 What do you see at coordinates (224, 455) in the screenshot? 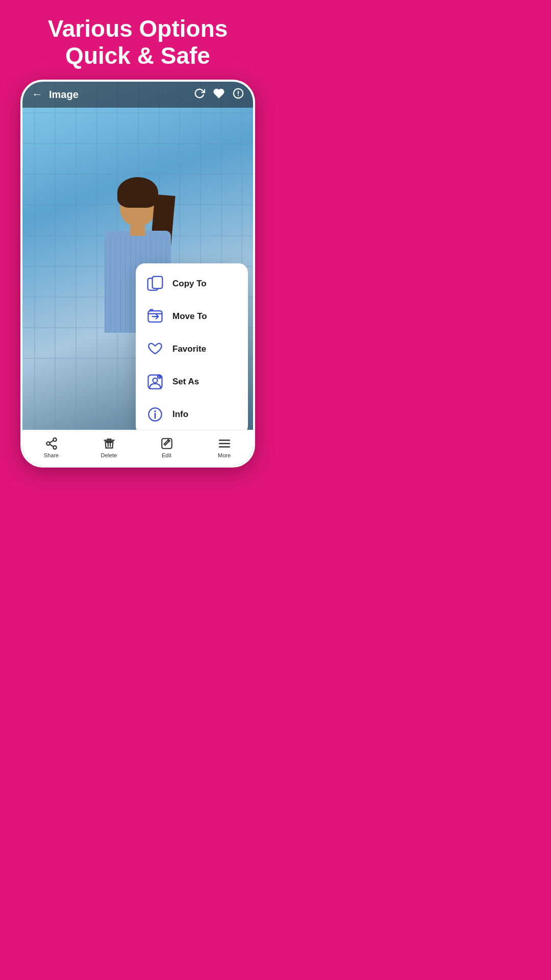
I see `more-nav-label: More` at bounding box center [224, 455].